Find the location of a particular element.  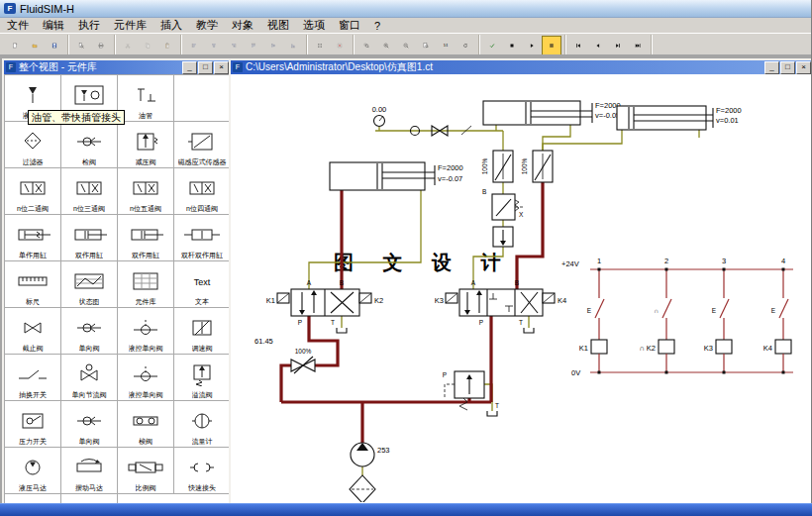

copy-button is located at coordinates (148, 46).